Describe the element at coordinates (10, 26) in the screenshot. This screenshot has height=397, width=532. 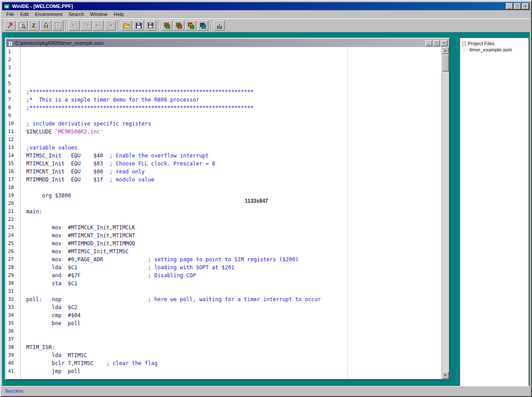
I see `assemble-button` at that location.